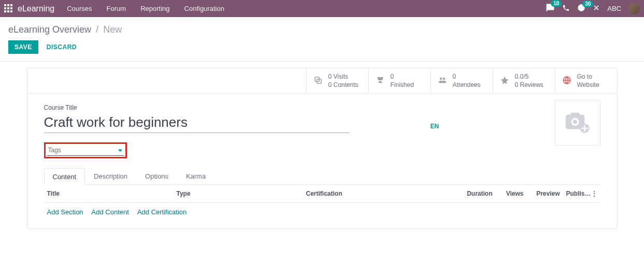  What do you see at coordinates (467, 85) in the screenshot?
I see `stat-attendees-line2: Attendees` at bounding box center [467, 85].